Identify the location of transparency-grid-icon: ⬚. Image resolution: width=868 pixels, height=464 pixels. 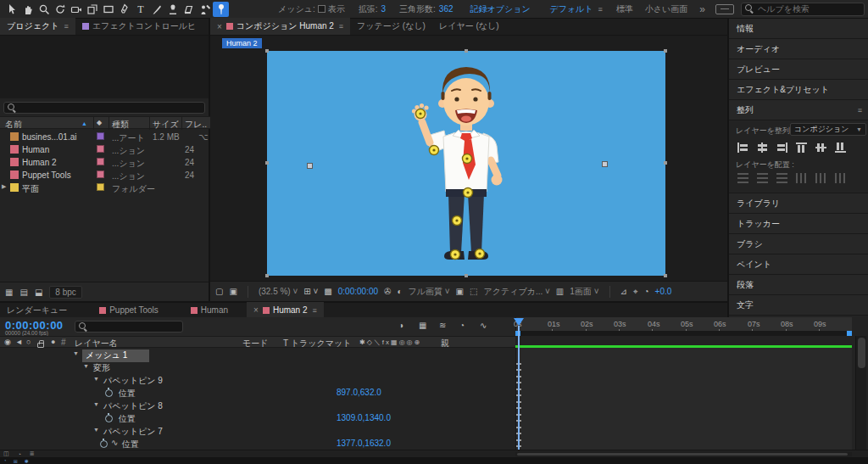
(473, 292).